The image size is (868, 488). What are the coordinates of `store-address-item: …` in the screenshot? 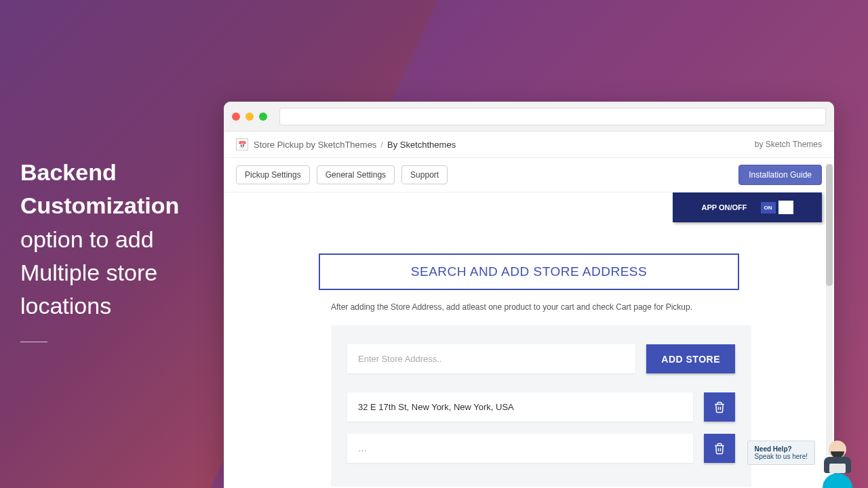 It's located at (520, 449).